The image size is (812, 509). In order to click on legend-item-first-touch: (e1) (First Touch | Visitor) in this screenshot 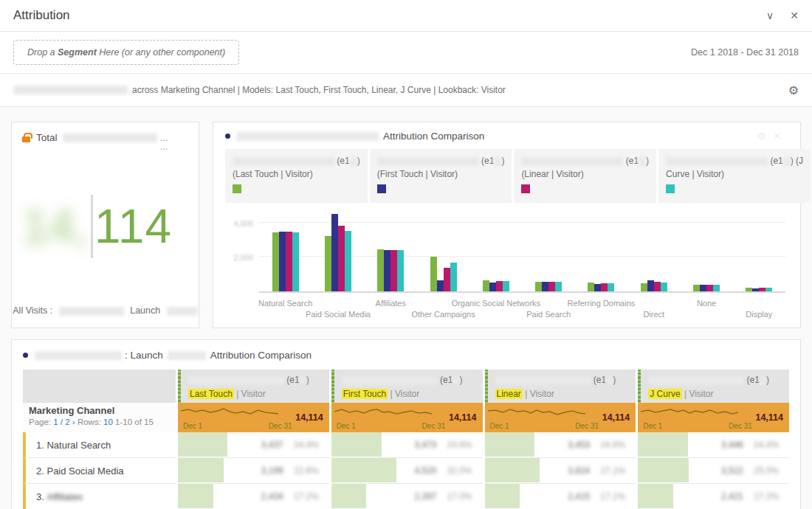, I will do `click(441, 176)`.